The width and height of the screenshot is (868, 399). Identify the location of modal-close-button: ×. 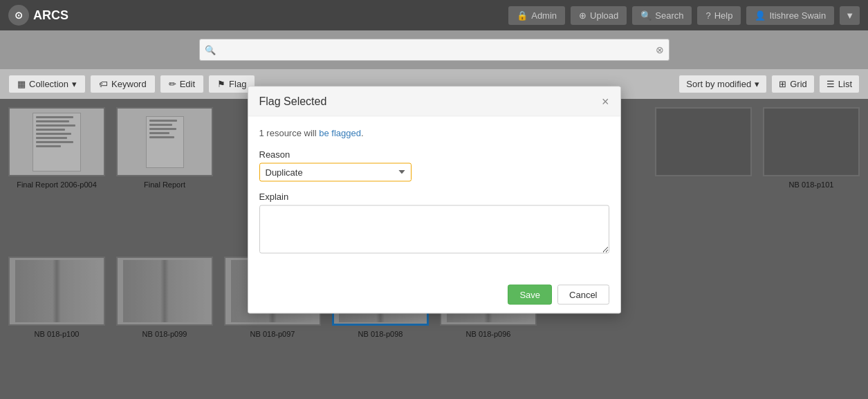
(606, 101).